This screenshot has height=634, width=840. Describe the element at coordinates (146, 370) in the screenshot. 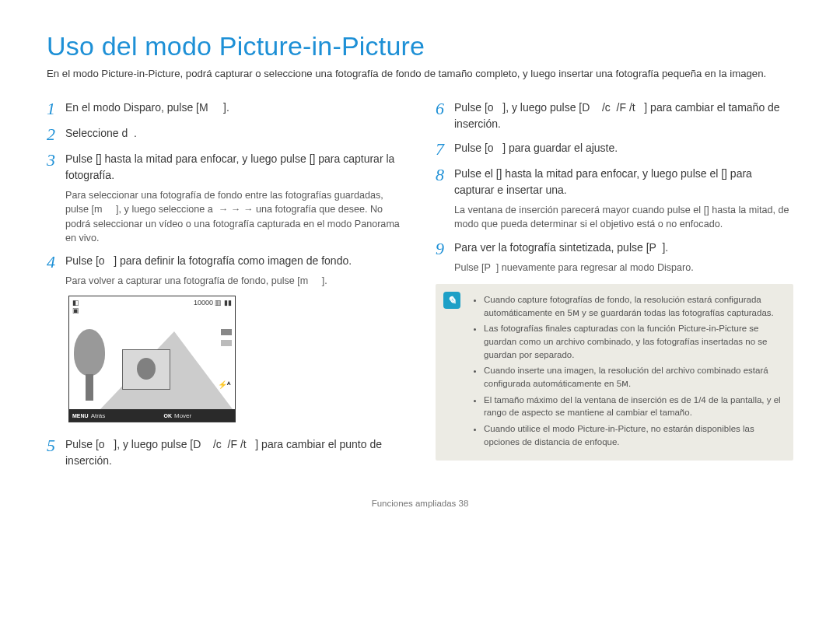

I see `insert-window` at that location.